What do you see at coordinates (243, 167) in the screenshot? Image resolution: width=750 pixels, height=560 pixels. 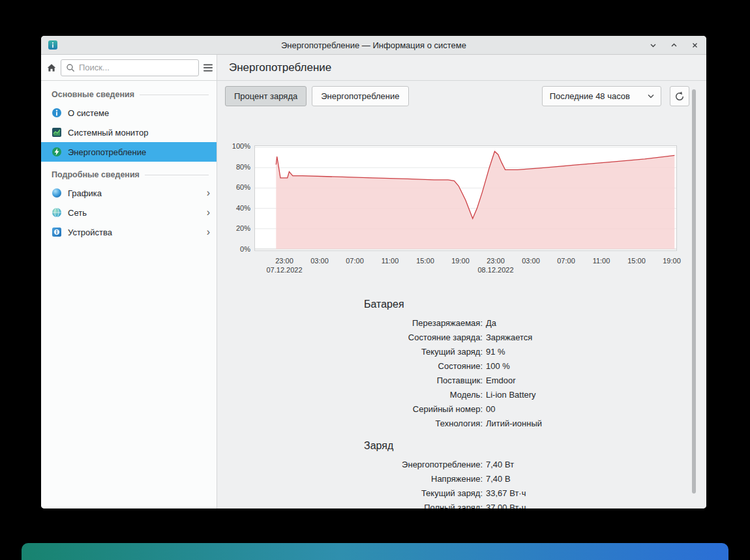 I see `y-tick-label: 80%` at bounding box center [243, 167].